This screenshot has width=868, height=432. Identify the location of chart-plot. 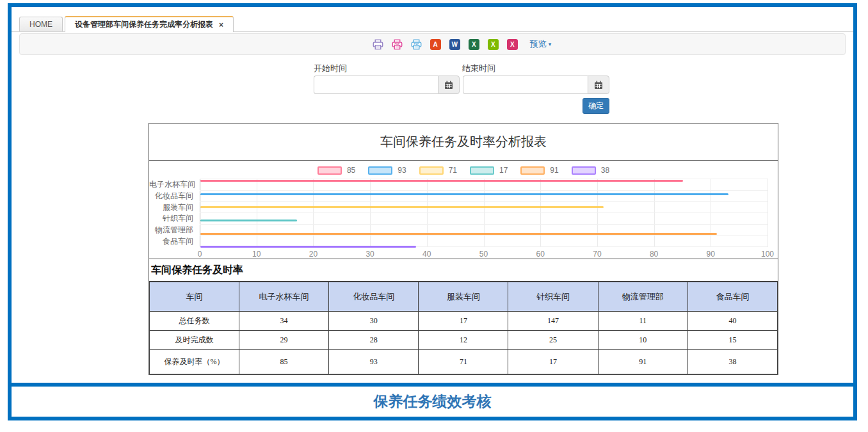
(484, 212).